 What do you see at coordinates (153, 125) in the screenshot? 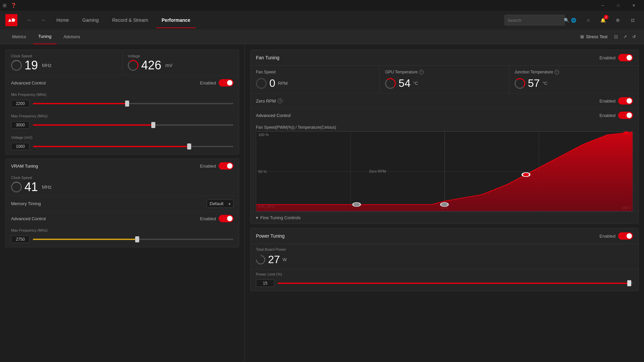
I see `max-freq-thumb` at bounding box center [153, 125].